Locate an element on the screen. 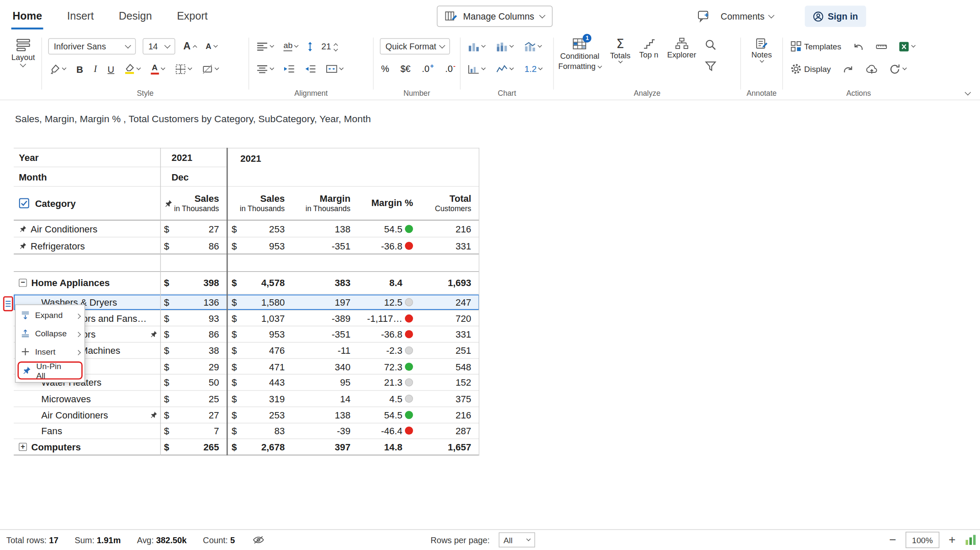 This screenshot has width=980, height=550. top-n-label: Top n is located at coordinates (649, 55).